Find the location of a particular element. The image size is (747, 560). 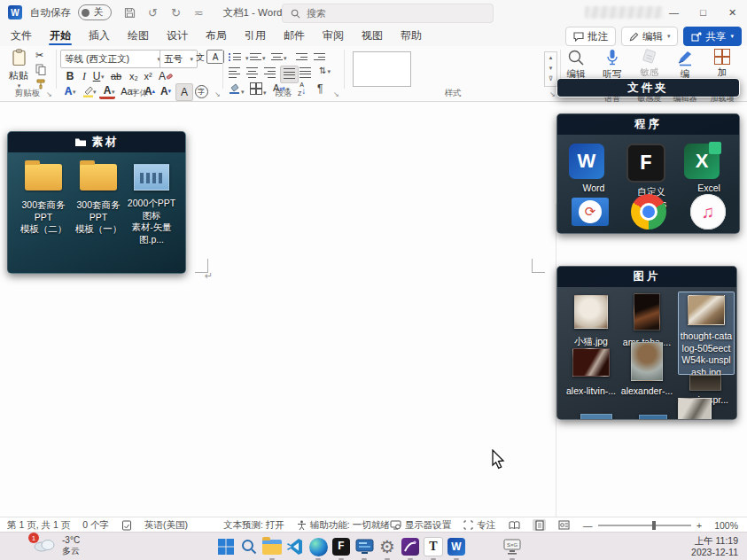

clear-formatting-button: A is located at coordinates (166, 76).